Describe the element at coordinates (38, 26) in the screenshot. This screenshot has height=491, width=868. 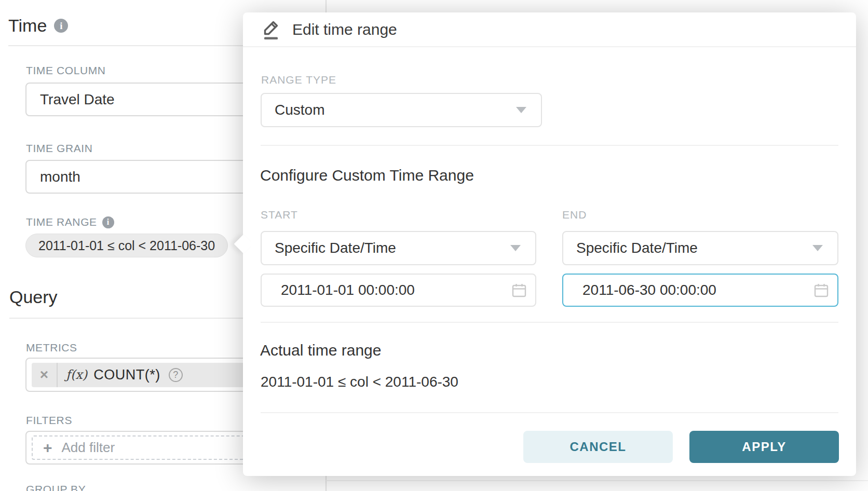
I see `time-section-title: Time i` at that location.